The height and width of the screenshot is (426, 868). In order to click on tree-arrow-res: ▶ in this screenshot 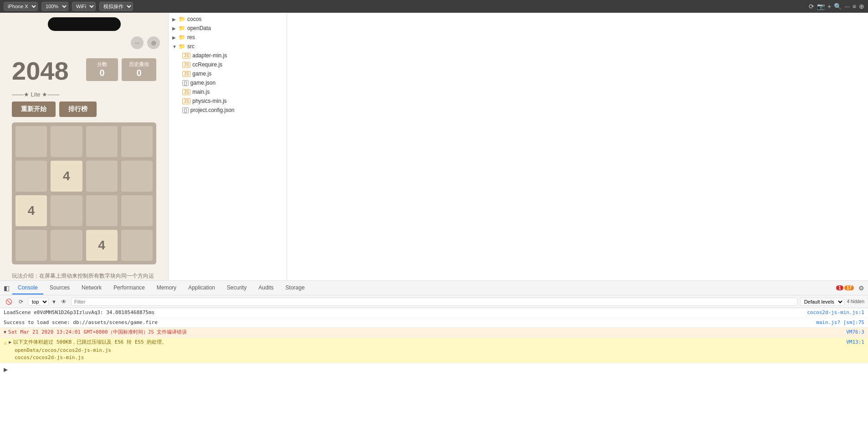, I will do `click(175, 37)`.